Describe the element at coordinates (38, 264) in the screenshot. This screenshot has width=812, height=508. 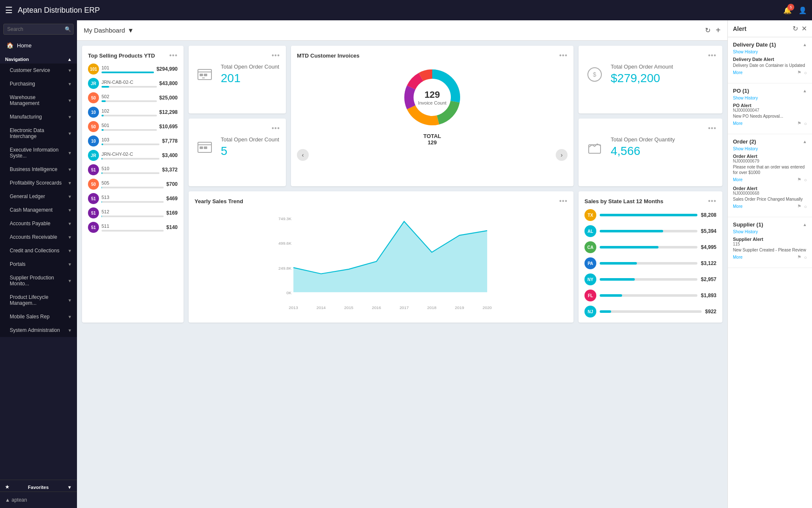
I see `sidebar-item-portals: Portals▼` at that location.